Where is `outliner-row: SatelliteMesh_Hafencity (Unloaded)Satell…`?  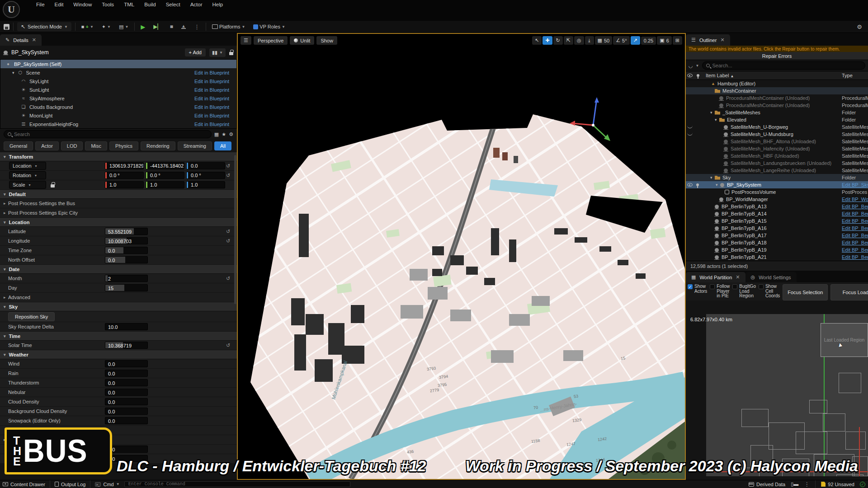
outliner-row: SatelliteMesh_Hafencity (Unloaded)Satell… is located at coordinates (777, 149).